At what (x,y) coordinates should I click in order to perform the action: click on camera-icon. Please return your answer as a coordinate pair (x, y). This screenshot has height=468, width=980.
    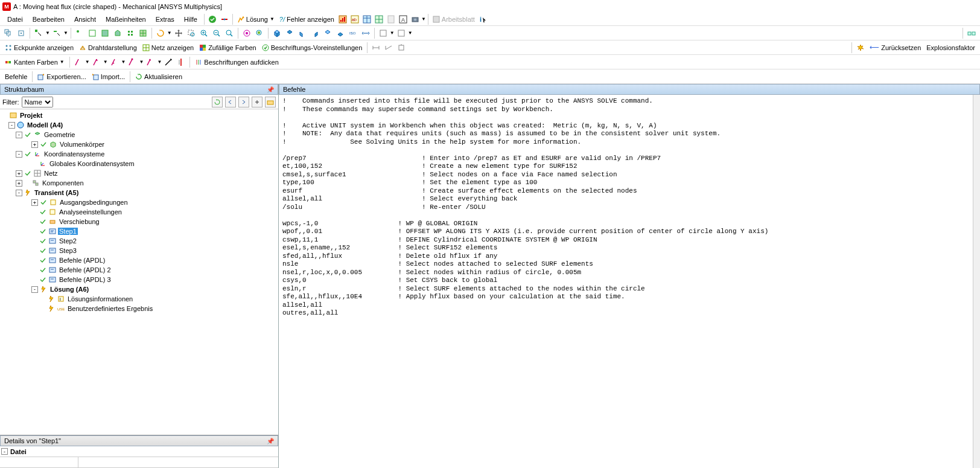
    Looking at the image, I should click on (415, 19).